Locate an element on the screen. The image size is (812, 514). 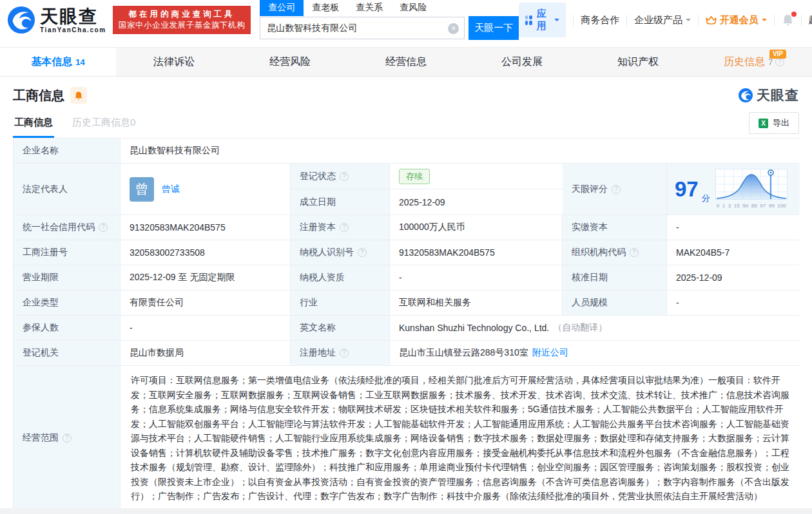
company-name-value: 昆山数智科技有限公司 is located at coordinates (460, 151).